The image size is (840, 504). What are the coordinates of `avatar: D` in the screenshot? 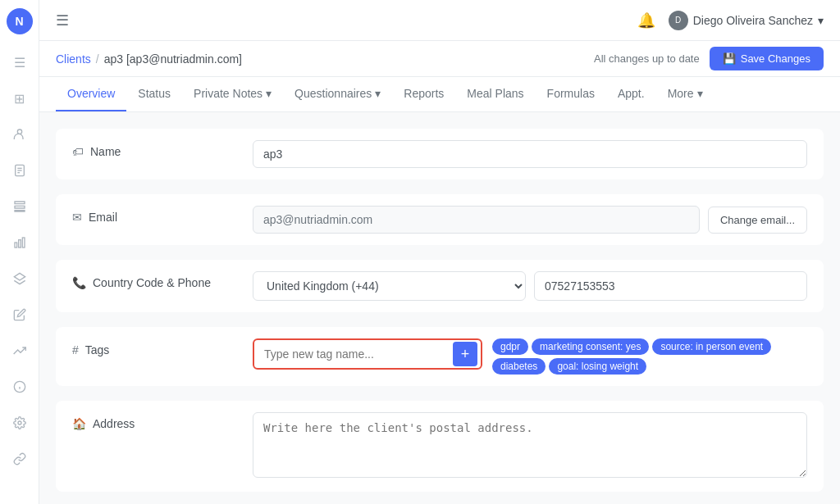 It's located at (678, 20).